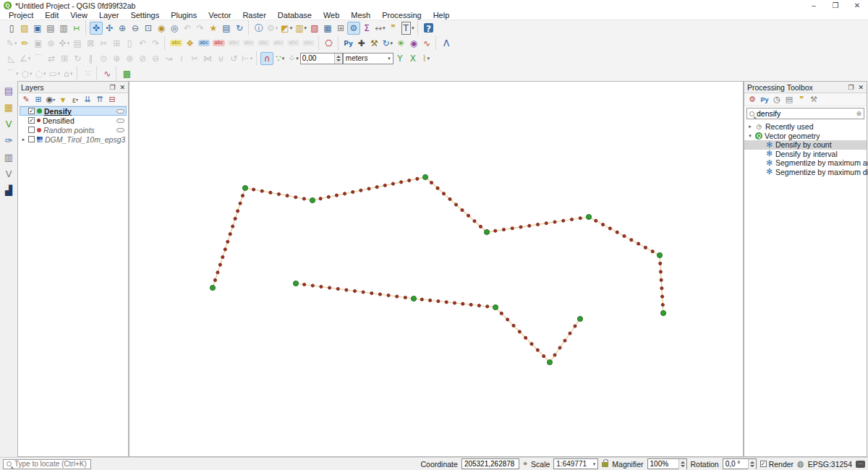  I want to click on zoom-out: ⊖, so click(135, 28).